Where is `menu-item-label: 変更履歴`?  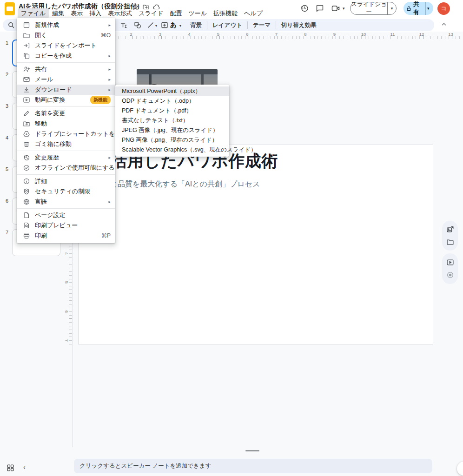 menu-item-label: 変更履歴 is located at coordinates (70, 158).